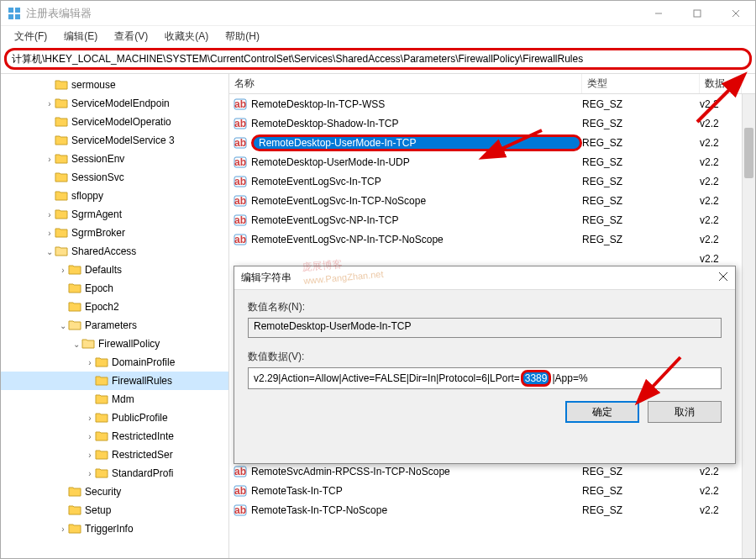 This screenshot has height=559, width=756. I want to click on close-button, so click(736, 13).